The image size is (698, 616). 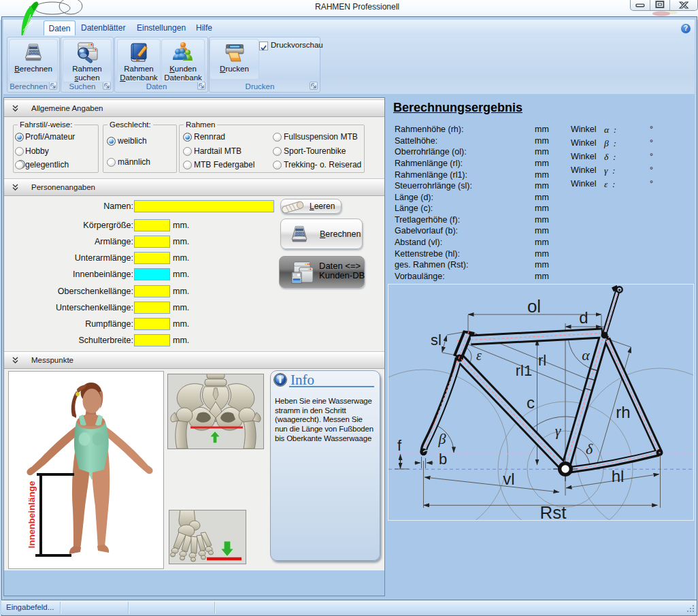 I want to click on svg-text: ε, so click(x=479, y=355).